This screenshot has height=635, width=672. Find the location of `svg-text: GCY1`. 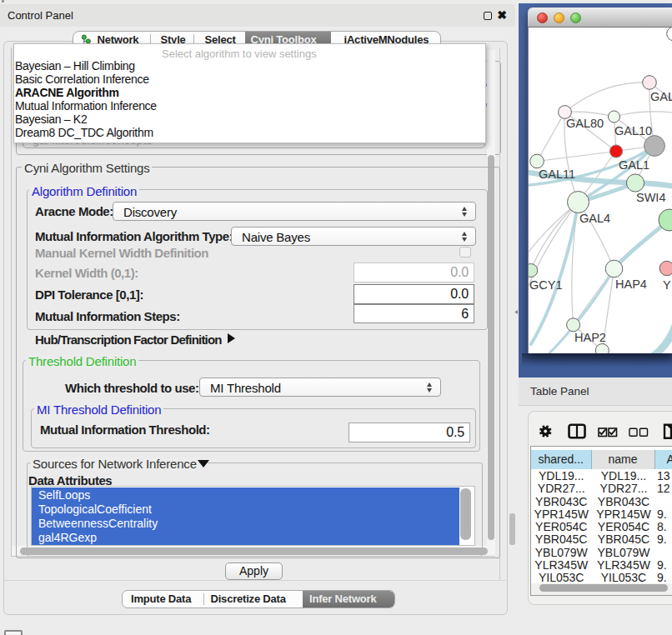

svg-text: GCY1 is located at coordinates (546, 285).